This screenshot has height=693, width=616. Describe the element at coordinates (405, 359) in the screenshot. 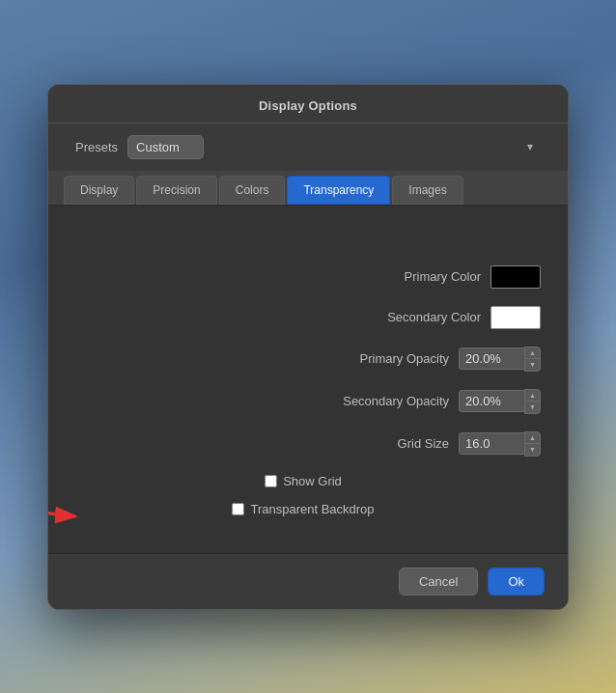

I see `primary-opacity-label: Primary Opacity` at that location.